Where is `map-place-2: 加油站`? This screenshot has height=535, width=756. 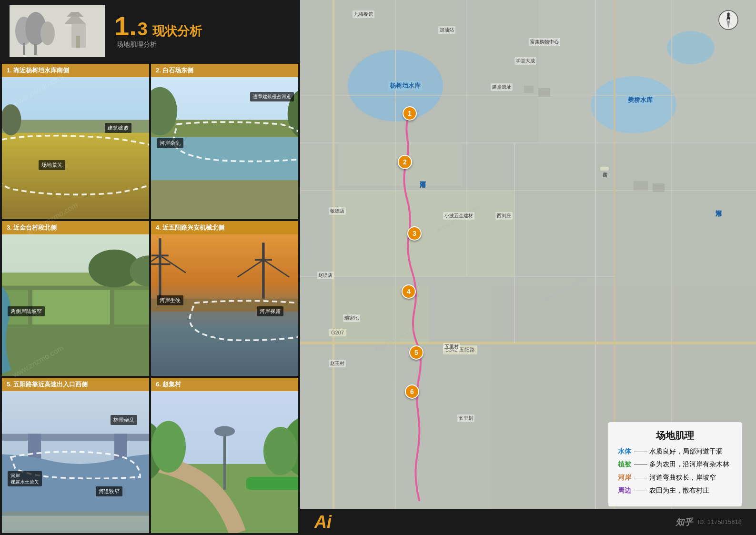
map-place-2: 加油站 is located at coordinates (447, 30).